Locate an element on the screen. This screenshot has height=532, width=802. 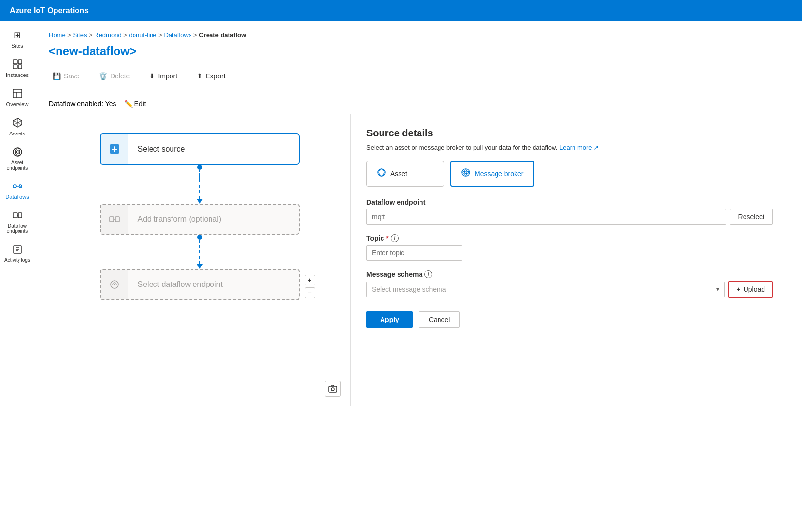
collapse-button: − is located at coordinates (310, 293).